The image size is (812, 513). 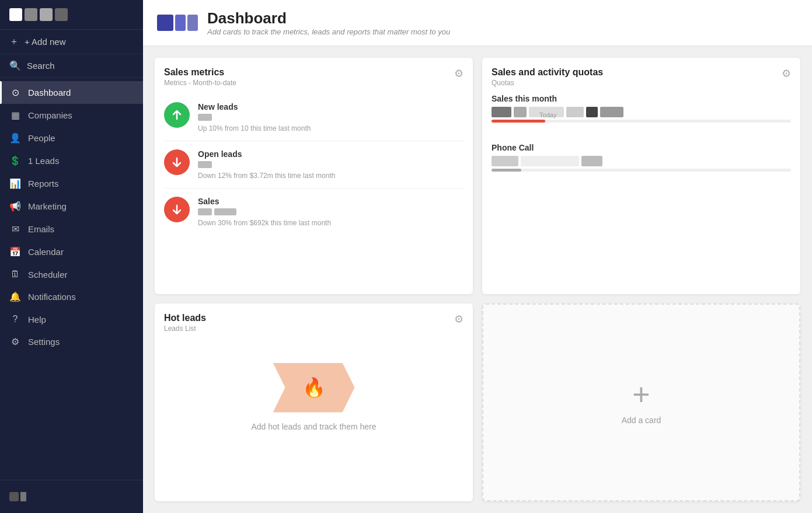 I want to click on sidebar-item-help-label: Help, so click(x=37, y=320).